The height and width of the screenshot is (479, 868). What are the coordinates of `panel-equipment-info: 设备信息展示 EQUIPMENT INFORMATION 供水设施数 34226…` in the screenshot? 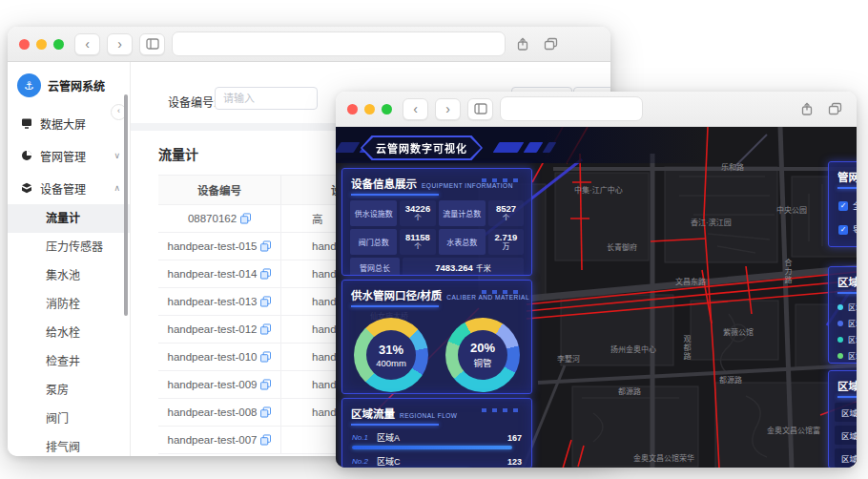 It's located at (437, 221).